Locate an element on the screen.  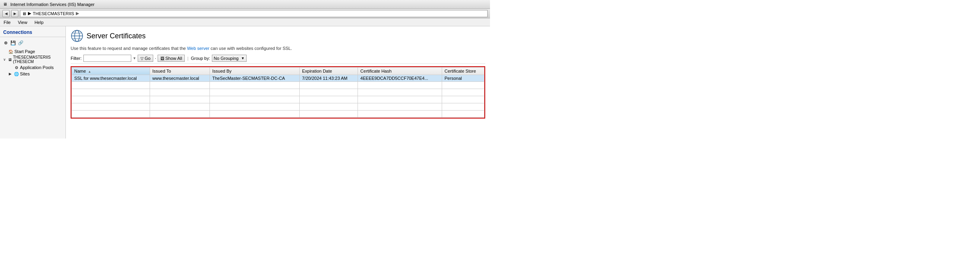
server-expand: ∨ is located at coordinates (5, 59).